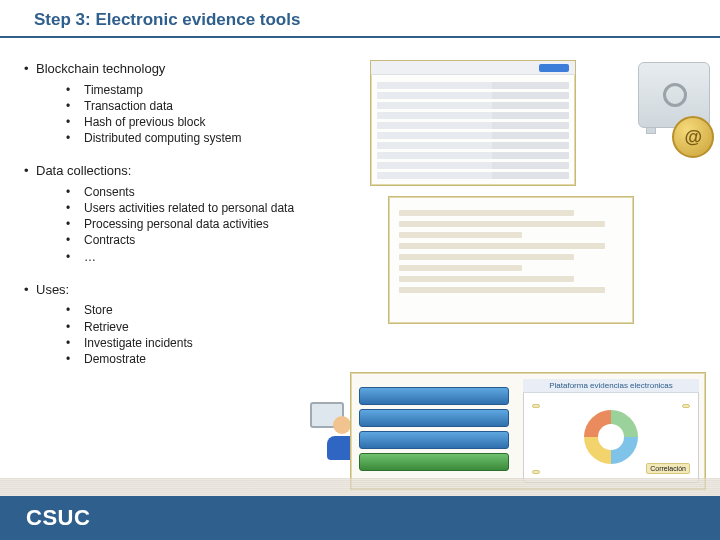 The height and width of the screenshot is (540, 720). I want to click on list-item: Store, so click(98, 310).